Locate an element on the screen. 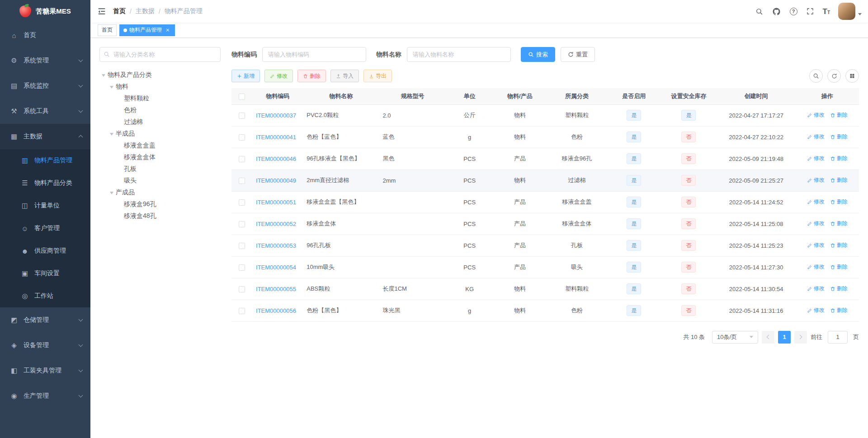 The height and width of the screenshot is (438, 868). material-code-link: ITEM00000051 is located at coordinates (276, 203).